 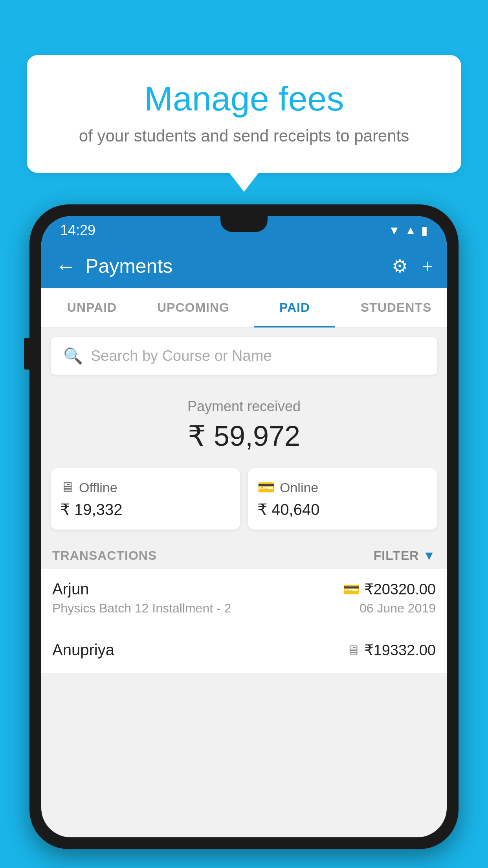 I want to click on transaction-amount-row-1: 💳 ₹20320.00, so click(x=390, y=589).